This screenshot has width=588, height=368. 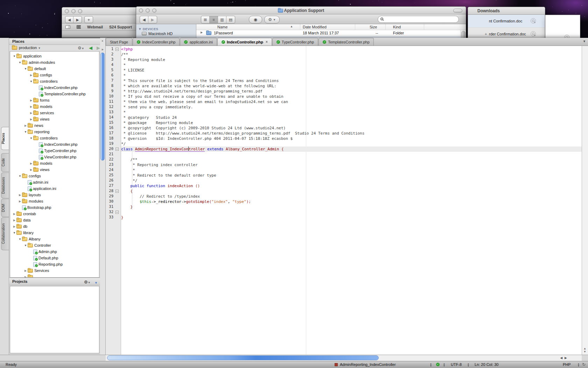 I want to click on tree-item-controllers: ▼controllers, so click(x=55, y=81).